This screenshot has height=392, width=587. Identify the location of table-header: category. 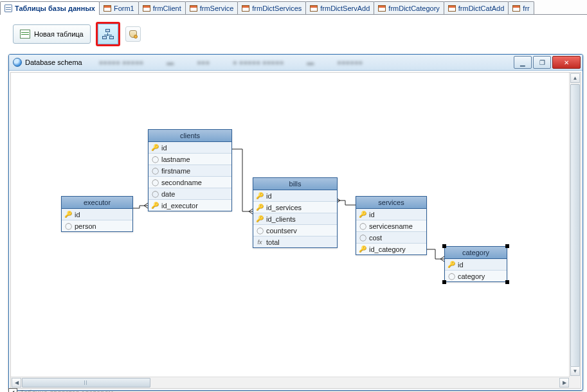
(476, 253).